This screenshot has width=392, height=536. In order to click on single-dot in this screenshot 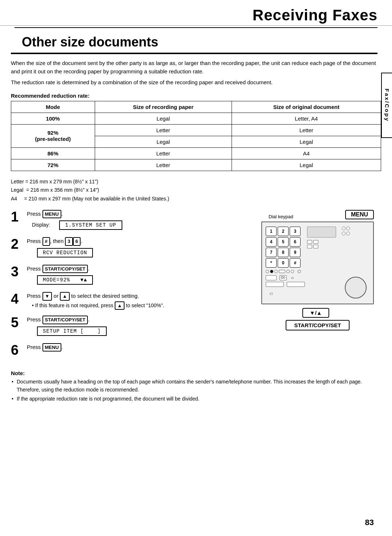, I will do `click(299, 272)`.